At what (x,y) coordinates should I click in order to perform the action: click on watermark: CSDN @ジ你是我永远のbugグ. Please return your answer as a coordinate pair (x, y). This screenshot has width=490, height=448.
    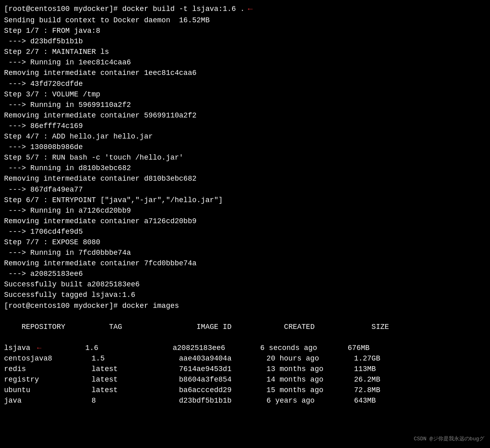
    Looking at the image, I should click on (449, 439).